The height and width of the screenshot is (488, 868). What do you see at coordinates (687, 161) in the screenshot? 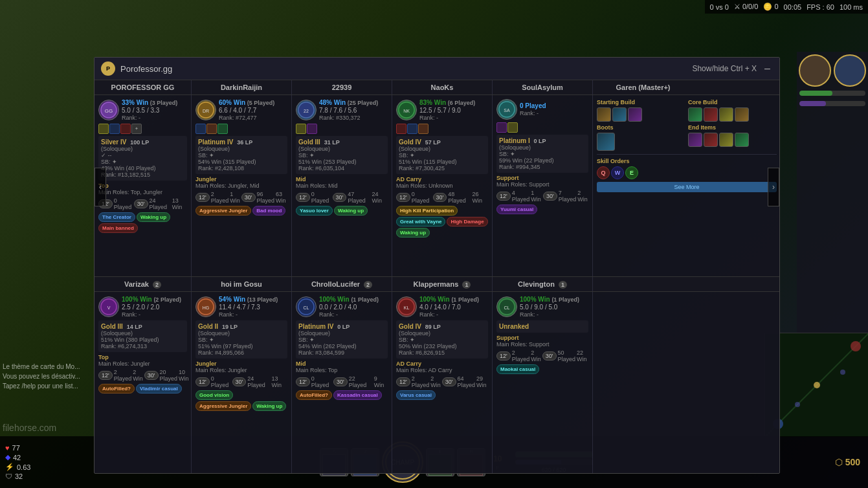
I see `skill-orders-title: Skill Orders` at bounding box center [687, 161].